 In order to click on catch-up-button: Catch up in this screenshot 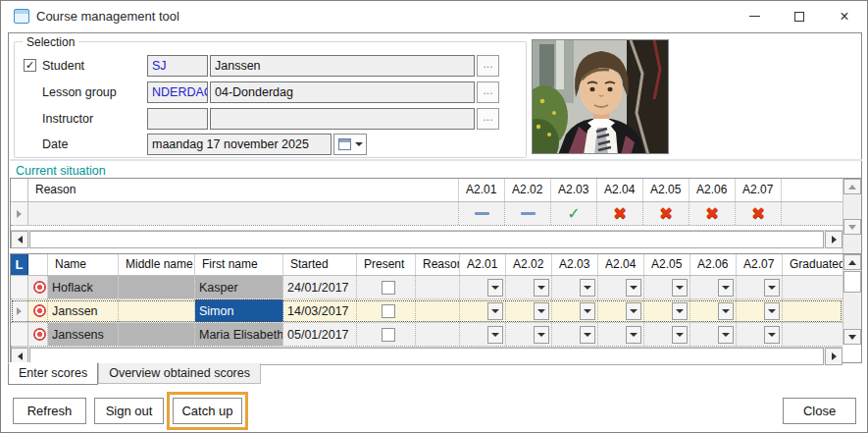, I will do `click(208, 410)`.